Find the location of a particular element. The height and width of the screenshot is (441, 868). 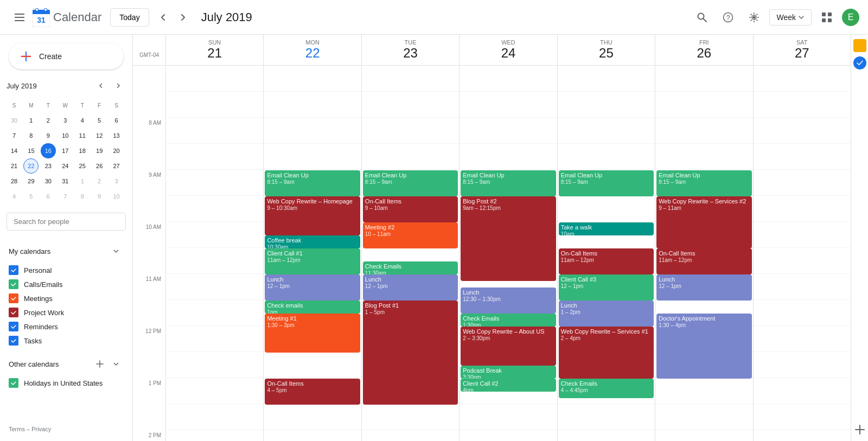

calendar-event: Check Emails4 – 4:45pm is located at coordinates (607, 388).